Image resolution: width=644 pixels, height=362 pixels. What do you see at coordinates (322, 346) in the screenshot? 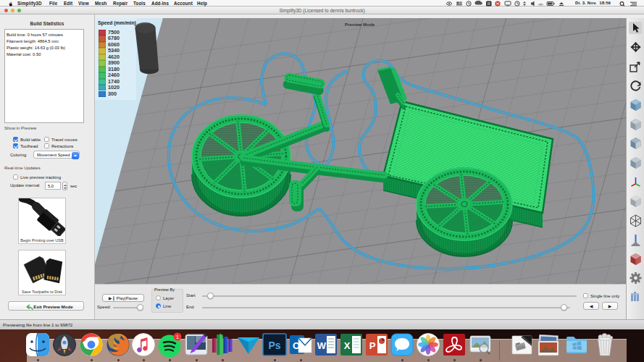
I see `svg-text: W` at bounding box center [322, 346].